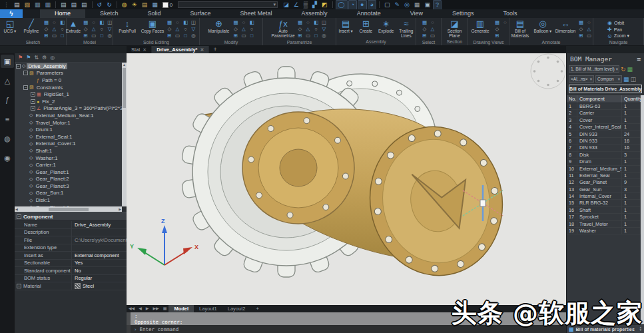 This screenshot has width=644, height=333. Describe the element at coordinates (219, 27) in the screenshot. I see `manipulate-button: ⊕Manipulate` at that location.